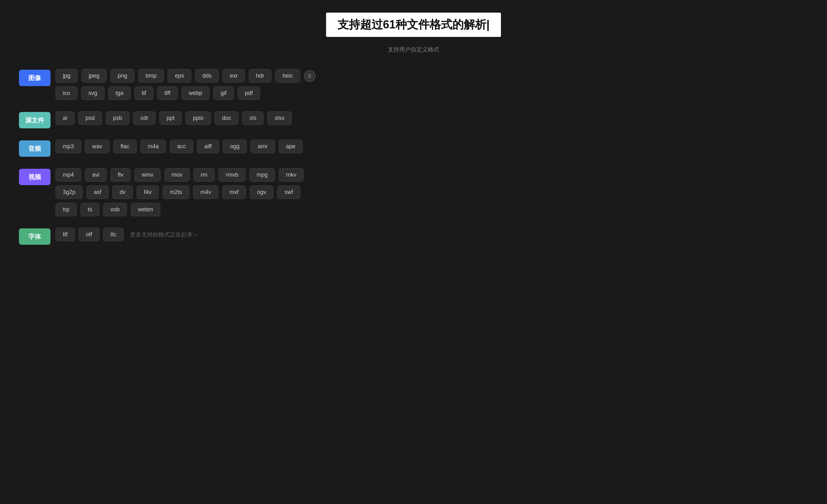 The height and width of the screenshot is (504, 827). What do you see at coordinates (120, 175) in the screenshot?
I see `format-tag-flv: flv` at bounding box center [120, 175].